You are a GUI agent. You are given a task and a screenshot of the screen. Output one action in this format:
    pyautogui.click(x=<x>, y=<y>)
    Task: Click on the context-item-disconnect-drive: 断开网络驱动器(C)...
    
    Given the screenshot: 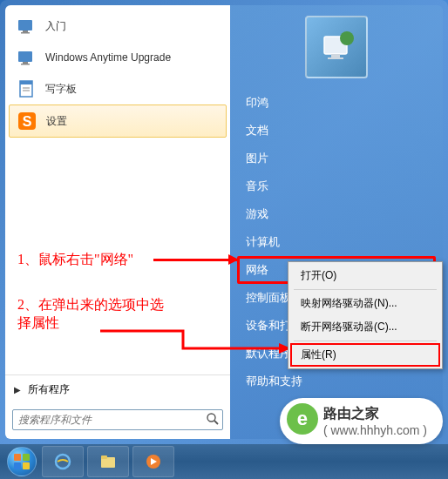 What is the action you would take?
    pyautogui.click(x=365, y=327)
    